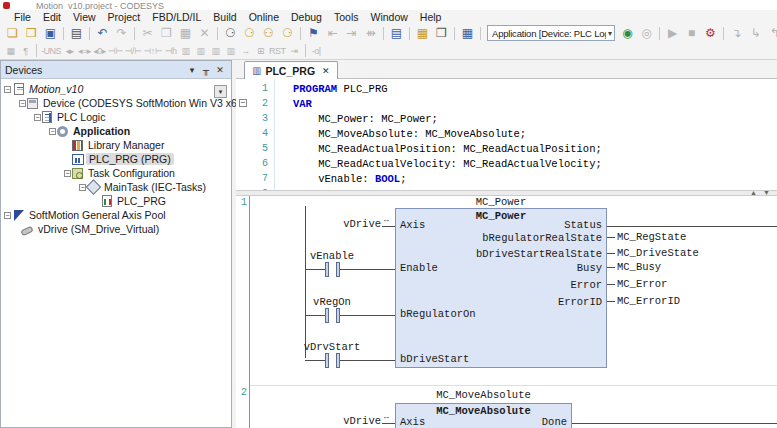 Image resolution: width=777 pixels, height=428 pixels. What do you see at coordinates (754, 192) in the screenshot?
I see `splitter-up-icon: ▲` at bounding box center [754, 192].